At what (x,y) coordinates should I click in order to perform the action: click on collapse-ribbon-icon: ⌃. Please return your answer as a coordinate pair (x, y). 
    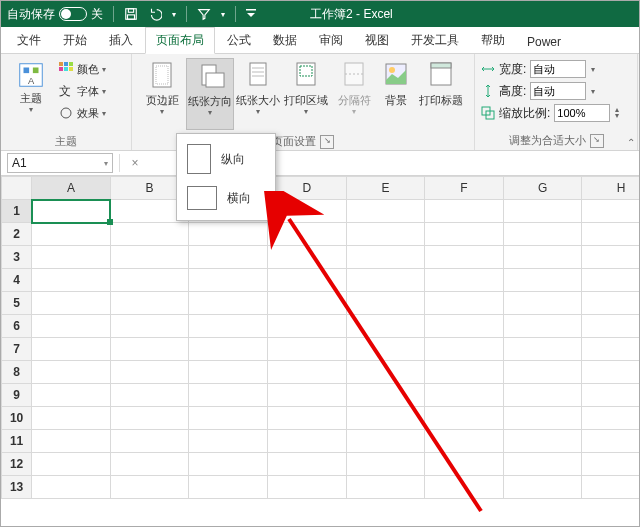
    Looking at the image, I should click on (631, 142).